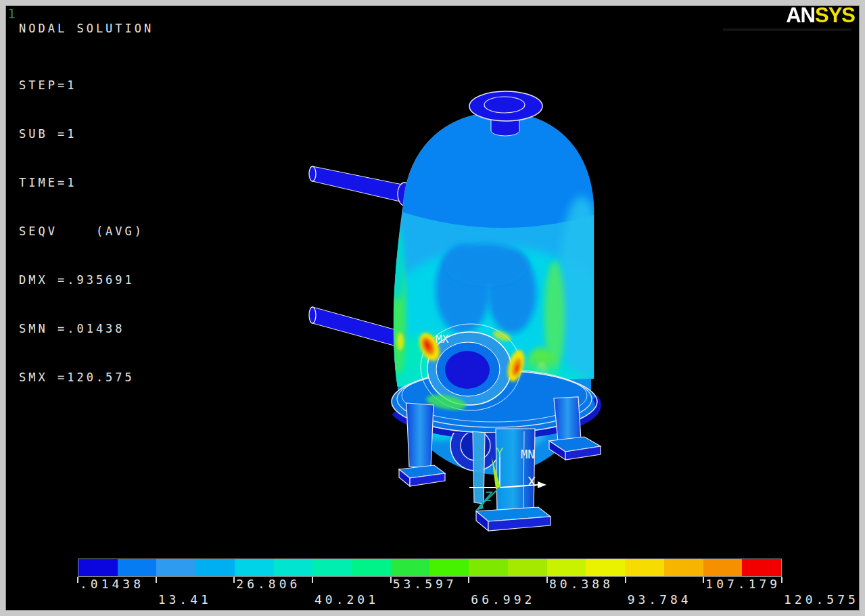 This screenshot has height=616, width=865. What do you see at coordinates (787, 30) in the screenshot?
I see `logo-watermark-streak` at bounding box center [787, 30].